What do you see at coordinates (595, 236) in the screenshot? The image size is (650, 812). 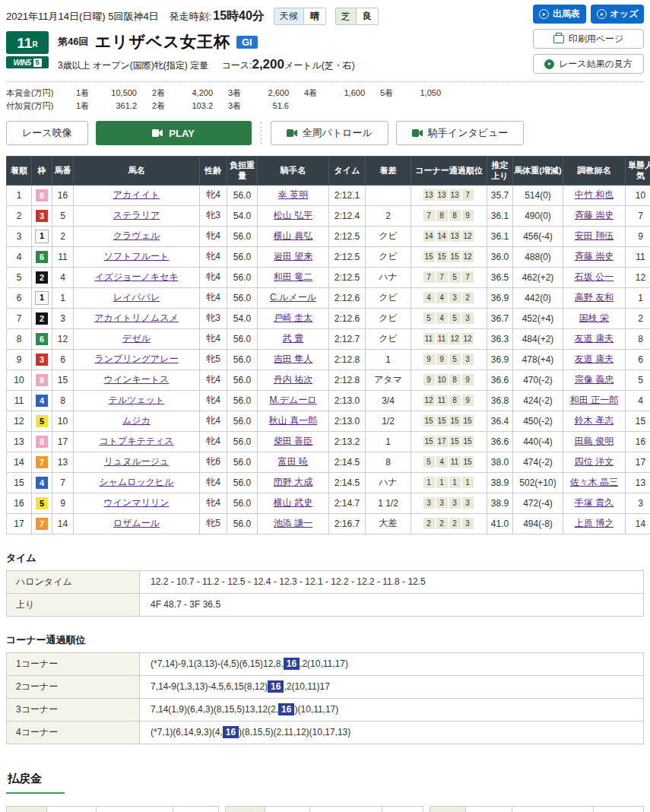 I see `trainer-cell: 安田 翔伍` at bounding box center [595, 236].